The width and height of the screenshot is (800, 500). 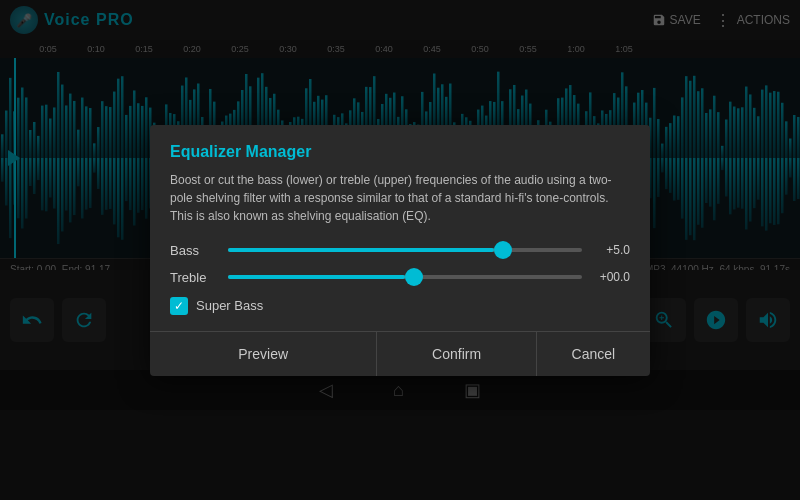 What do you see at coordinates (503, 250) in the screenshot?
I see `bass-thumb` at bounding box center [503, 250].